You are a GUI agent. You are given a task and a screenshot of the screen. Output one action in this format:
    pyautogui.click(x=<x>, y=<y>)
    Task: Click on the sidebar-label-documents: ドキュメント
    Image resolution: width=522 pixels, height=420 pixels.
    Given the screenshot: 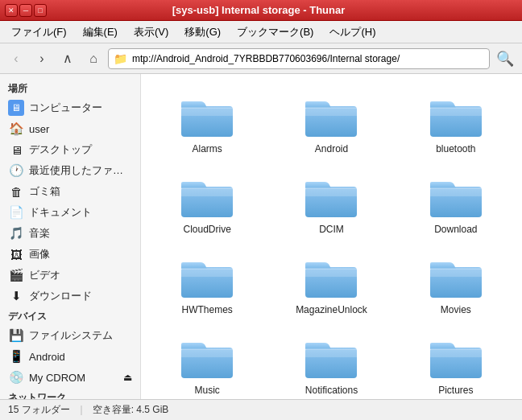 What is the action you would take?
    pyautogui.click(x=60, y=212)
    